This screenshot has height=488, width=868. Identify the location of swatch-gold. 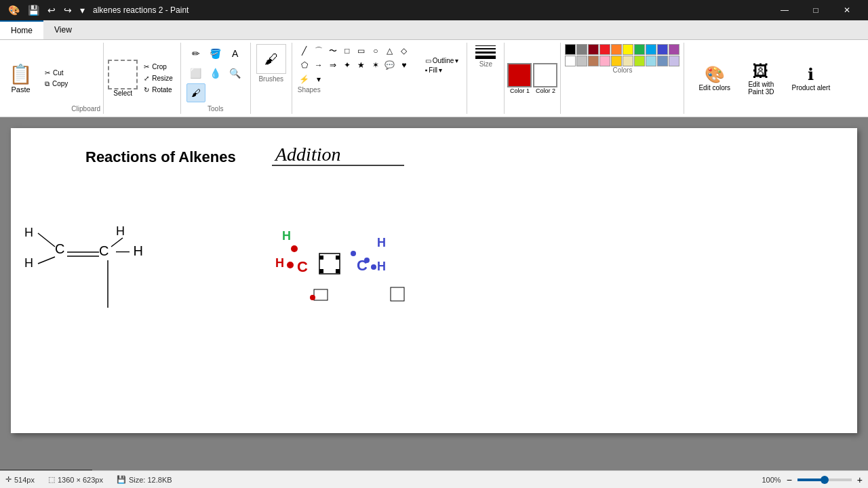
(616, 61).